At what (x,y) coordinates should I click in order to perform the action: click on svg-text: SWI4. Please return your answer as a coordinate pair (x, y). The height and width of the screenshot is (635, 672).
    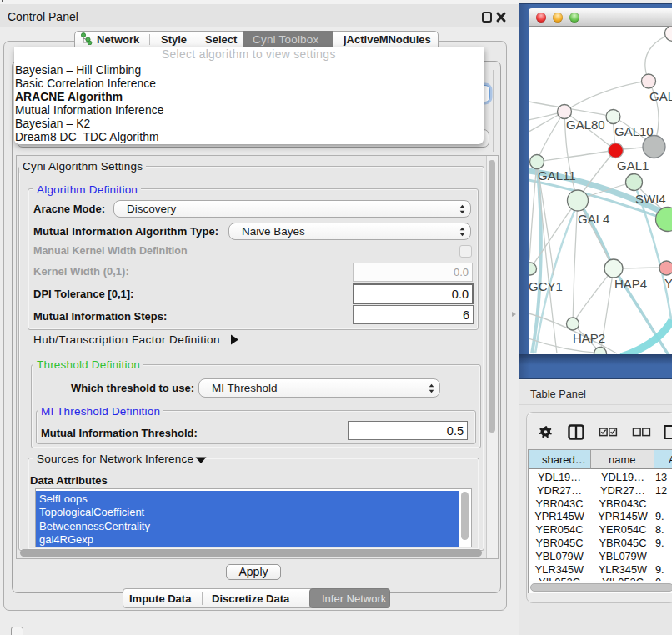
    Looking at the image, I should click on (650, 198).